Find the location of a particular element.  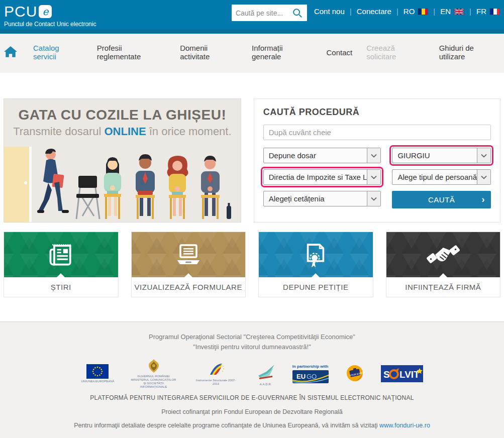

hero-subtitle: Transmite dosarul ONLINE în orice moment… is located at coordinates (123, 132).